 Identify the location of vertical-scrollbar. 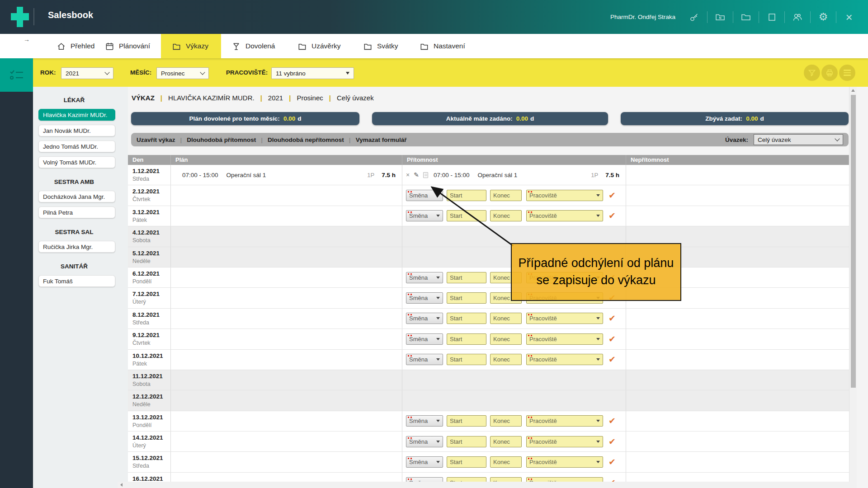
(853, 284).